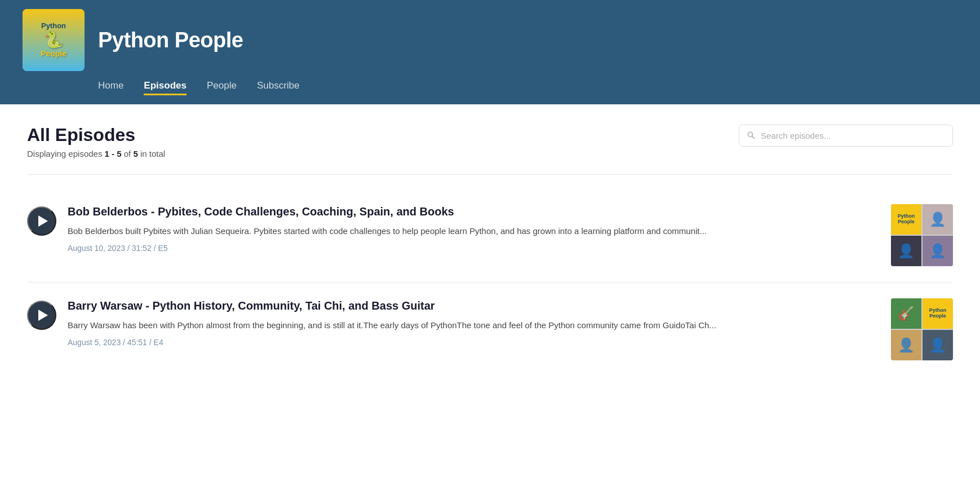 This screenshot has width=980, height=485. What do you see at coordinates (138, 342) in the screenshot?
I see `episode-duration-ep4: 45:51` at bounding box center [138, 342].